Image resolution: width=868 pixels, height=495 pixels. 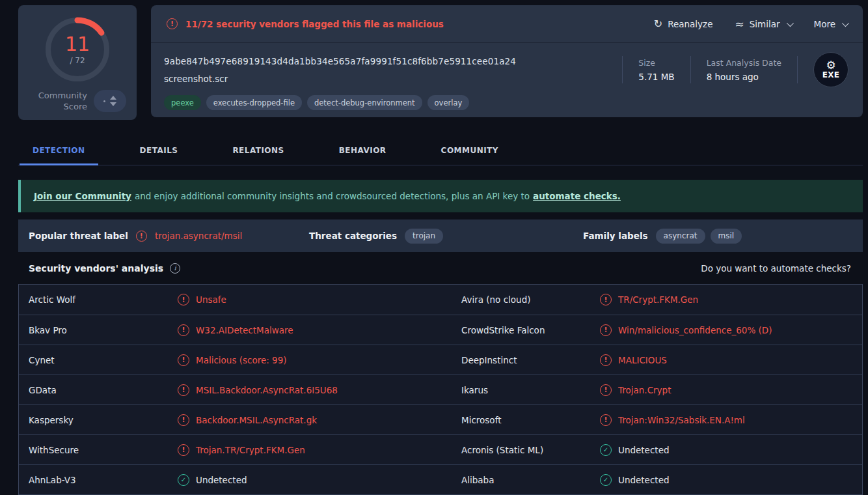 What do you see at coordinates (113, 104) in the screenshot?
I see `vote-down-icon` at bounding box center [113, 104].